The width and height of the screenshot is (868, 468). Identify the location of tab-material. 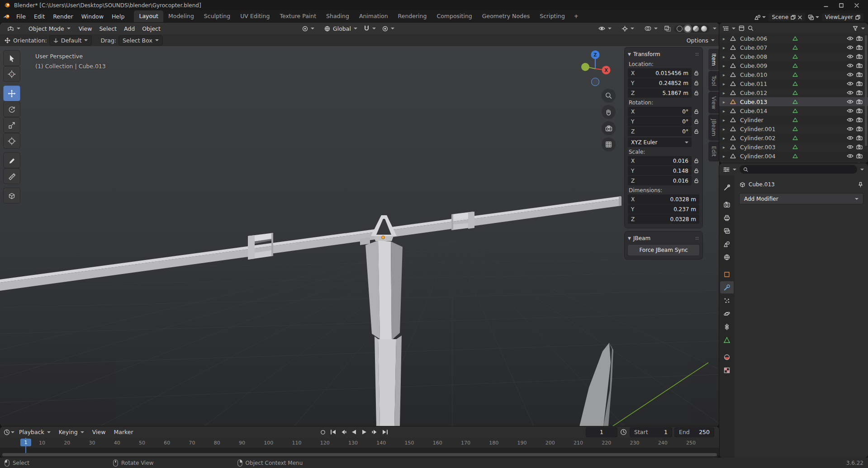
(727, 357).